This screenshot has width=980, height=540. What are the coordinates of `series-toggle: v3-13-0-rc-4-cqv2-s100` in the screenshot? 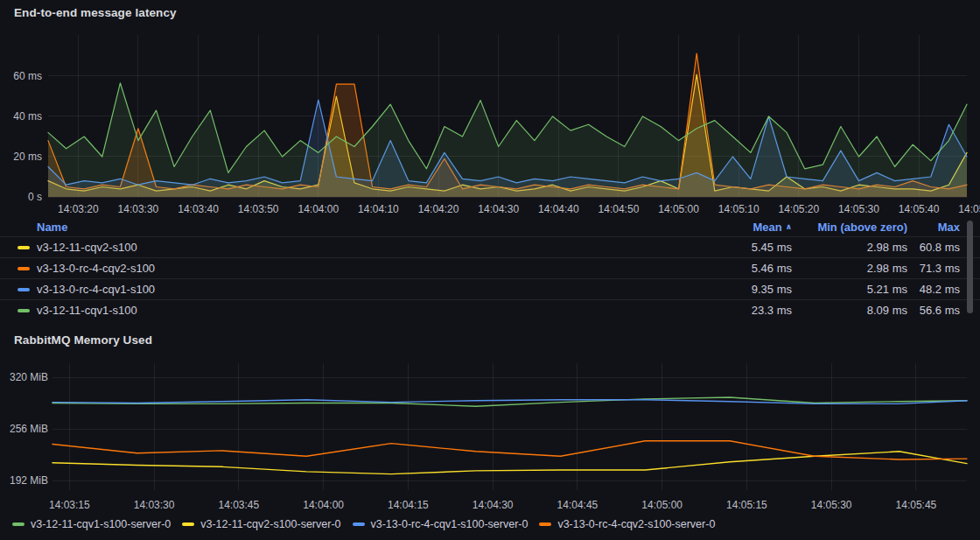 It's located at (343, 268).